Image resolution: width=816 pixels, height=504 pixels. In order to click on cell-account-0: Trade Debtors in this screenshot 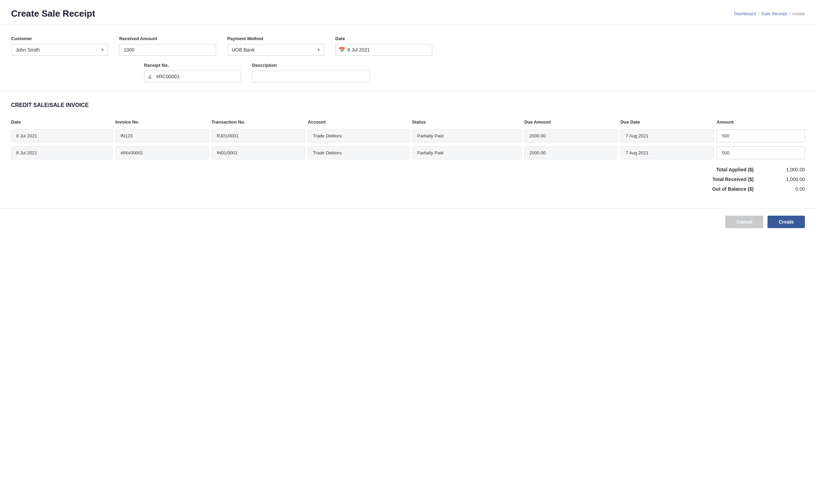, I will do `click(360, 136)`.